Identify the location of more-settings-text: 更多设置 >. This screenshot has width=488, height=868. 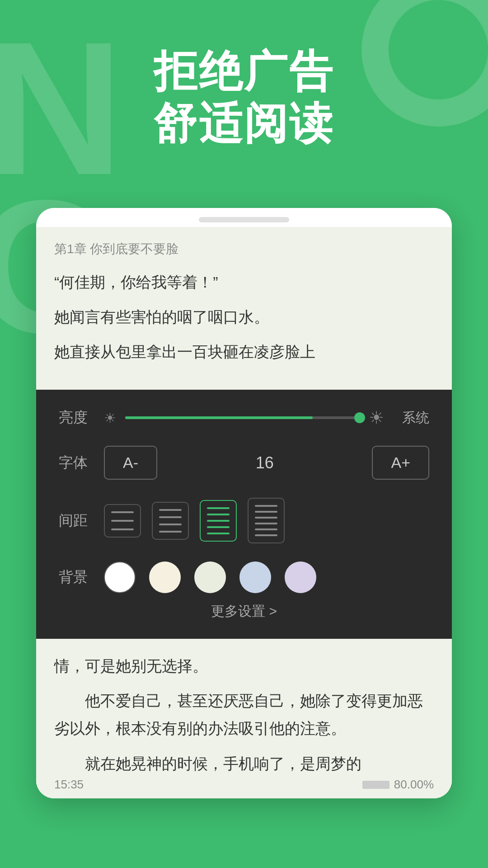
(244, 611).